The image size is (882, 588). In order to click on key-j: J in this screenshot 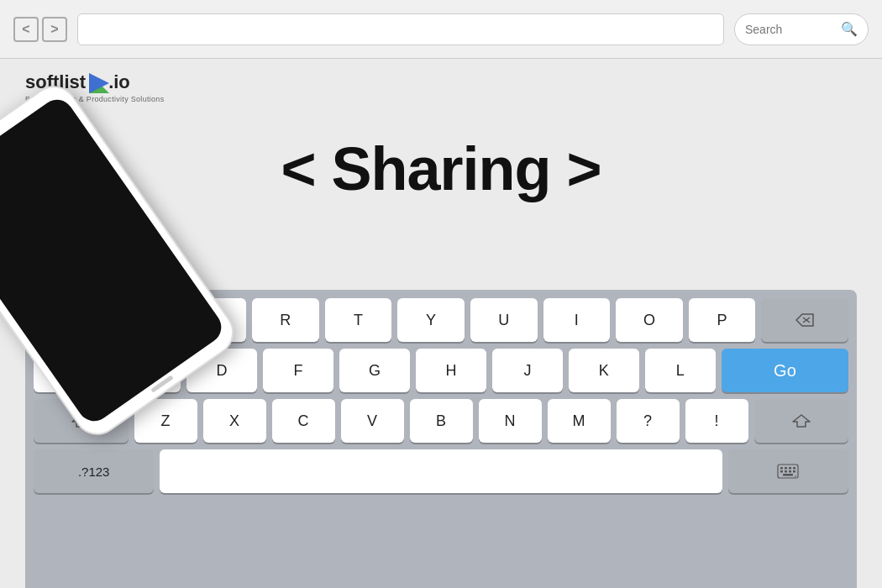, I will do `click(528, 370)`.